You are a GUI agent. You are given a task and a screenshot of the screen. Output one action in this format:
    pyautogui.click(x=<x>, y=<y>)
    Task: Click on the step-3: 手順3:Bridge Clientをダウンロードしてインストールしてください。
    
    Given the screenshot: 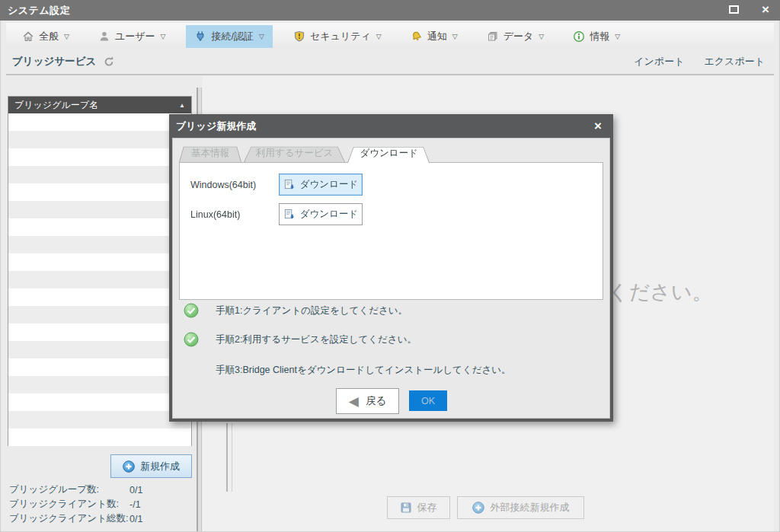 What is the action you would take?
    pyautogui.click(x=347, y=370)
    